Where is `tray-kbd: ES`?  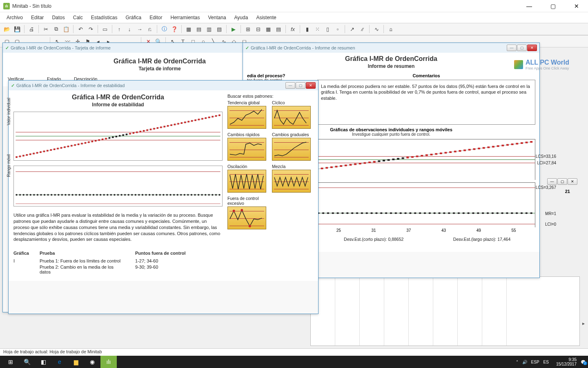 tray-kbd: ES is located at coordinates (546, 362).